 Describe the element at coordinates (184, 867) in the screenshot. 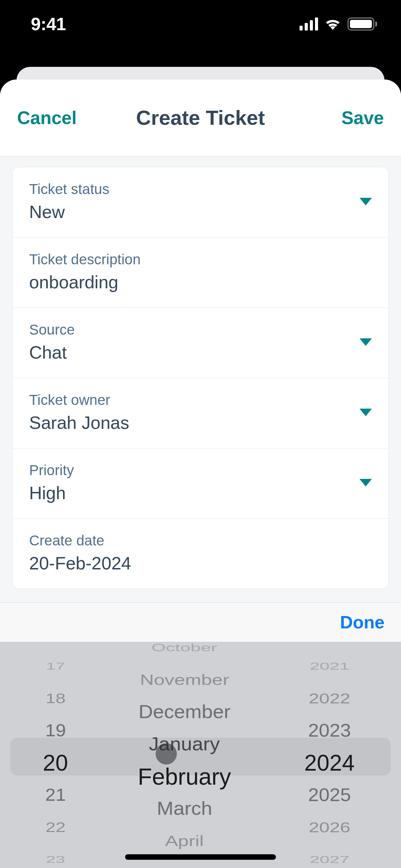

I see `wheel-item: May` at that location.